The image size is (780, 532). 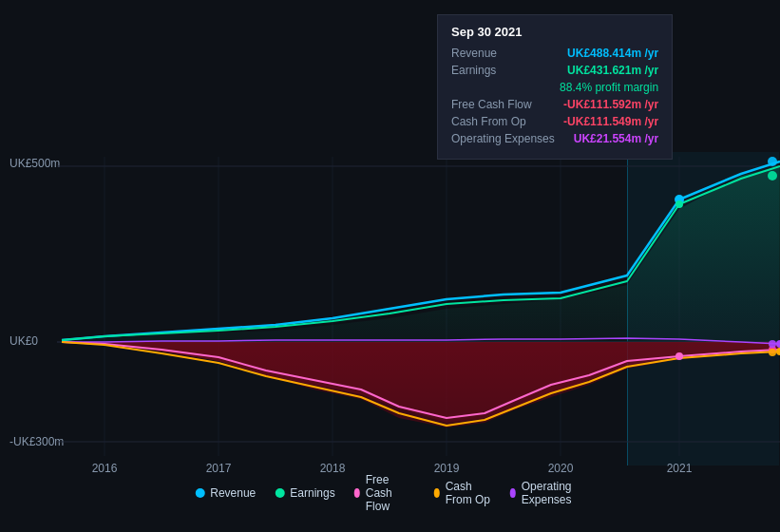 What do you see at coordinates (385, 493) in the screenshot?
I see `legend-item-fcf: Free Cash Flow` at bounding box center [385, 493].